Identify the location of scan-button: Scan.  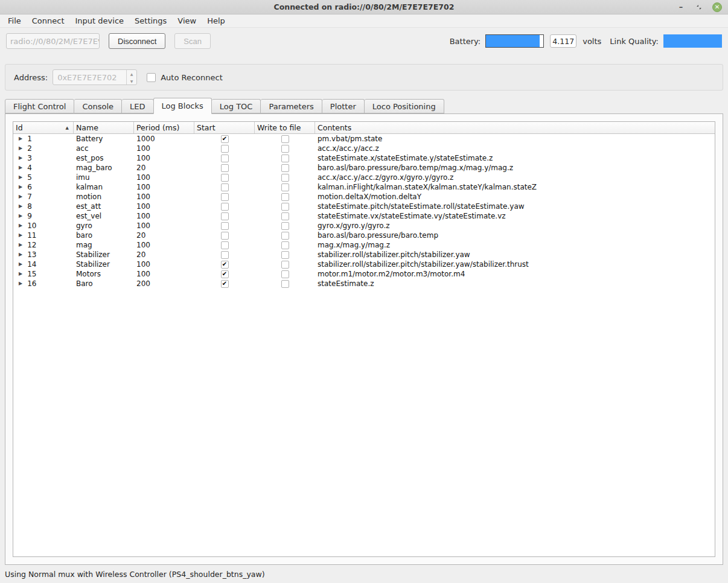
(193, 41).